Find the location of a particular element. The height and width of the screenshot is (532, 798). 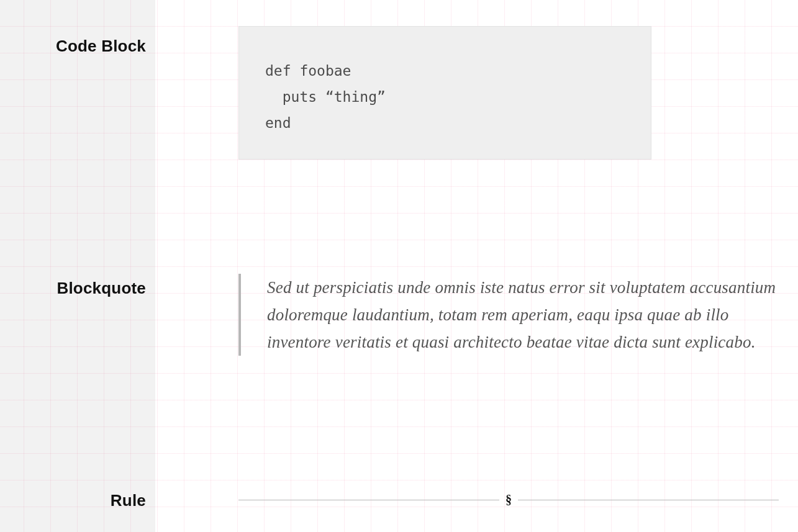

code-block-content: def foobae puts “thing” end is located at coordinates (445, 97).